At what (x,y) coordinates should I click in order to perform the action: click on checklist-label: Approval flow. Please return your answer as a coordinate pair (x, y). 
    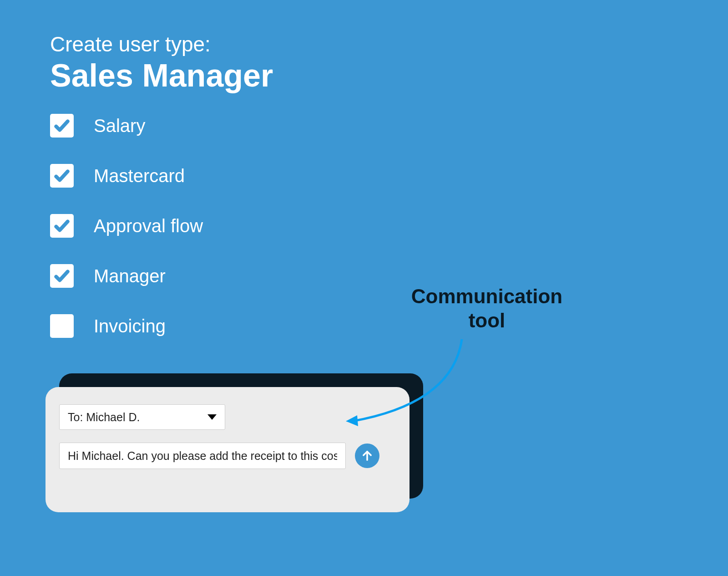
    Looking at the image, I should click on (148, 226).